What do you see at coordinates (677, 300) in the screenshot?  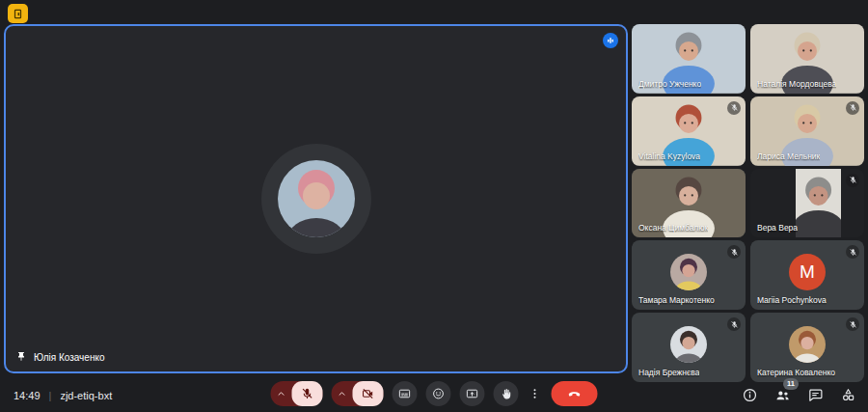 I see `participant-name: Тамара Маркотенко` at bounding box center [677, 300].